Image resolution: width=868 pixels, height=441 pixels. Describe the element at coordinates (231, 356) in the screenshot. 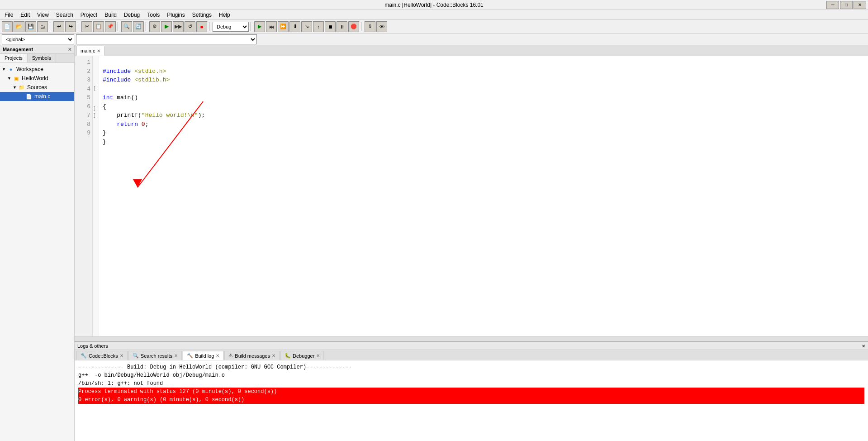

I see `build-messages-tab-icon: ⚠` at that location.